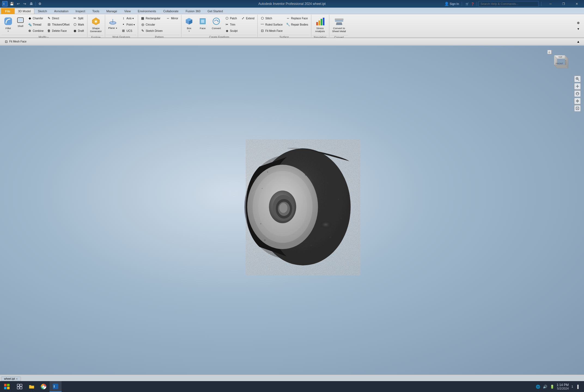  What do you see at coordinates (8, 24) in the screenshot?
I see `fillet-button: Fillet ▼` at bounding box center [8, 24].